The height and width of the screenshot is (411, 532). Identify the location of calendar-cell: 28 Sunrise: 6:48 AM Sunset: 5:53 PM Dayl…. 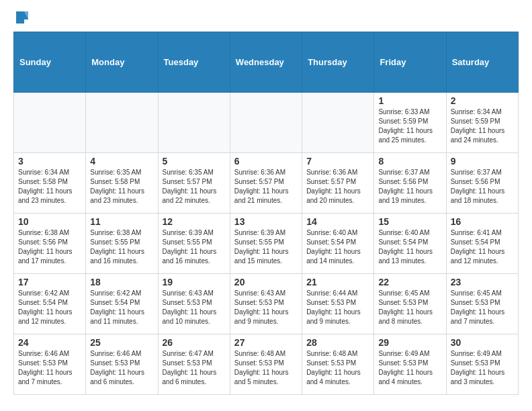
(339, 365).